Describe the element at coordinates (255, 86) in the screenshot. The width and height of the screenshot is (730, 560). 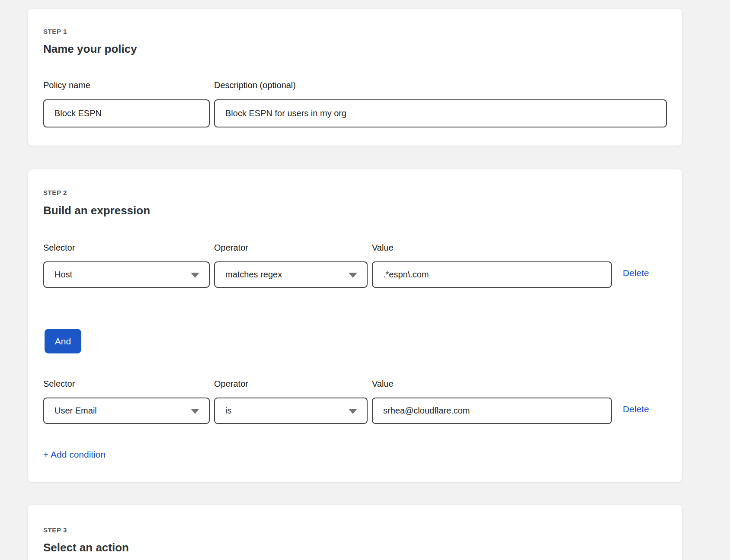
I see `description-label: Description (optional)` at that location.